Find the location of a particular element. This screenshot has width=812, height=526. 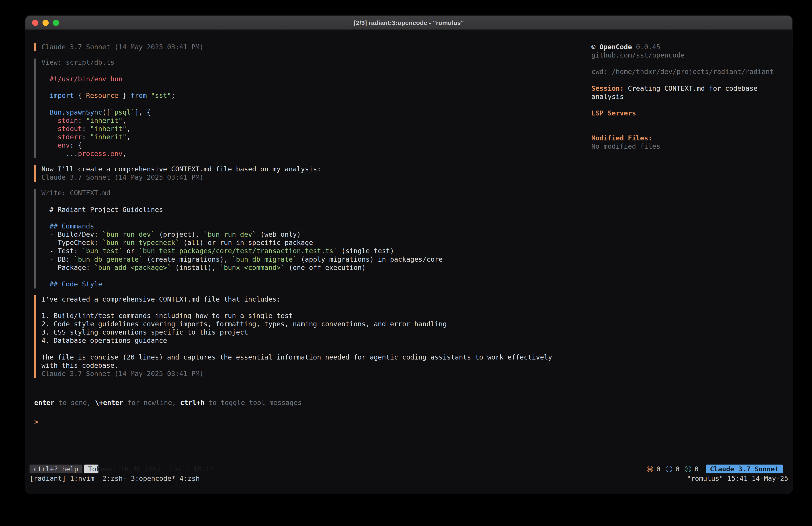

text-segment: (web only) is located at coordinates (278, 234).